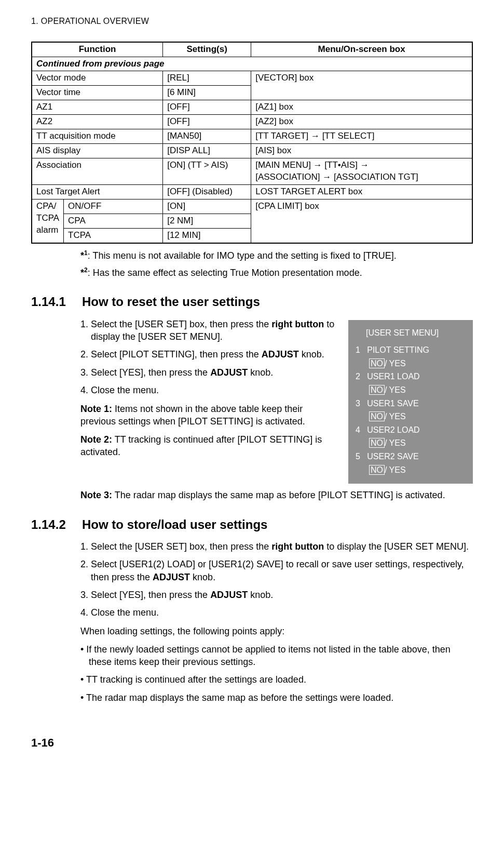 This screenshot has width=504, height=852. Describe the element at coordinates (362, 151) in the screenshot. I see `cell-menu: [AIS] box` at that location.